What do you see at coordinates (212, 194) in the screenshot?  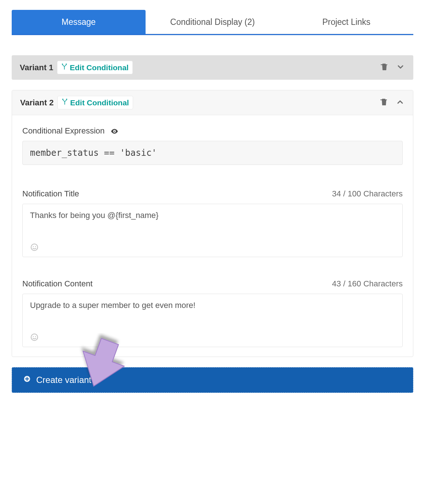 I see `notification-title-label-row: Notification Title 34 / 100 Characters` at bounding box center [212, 194].